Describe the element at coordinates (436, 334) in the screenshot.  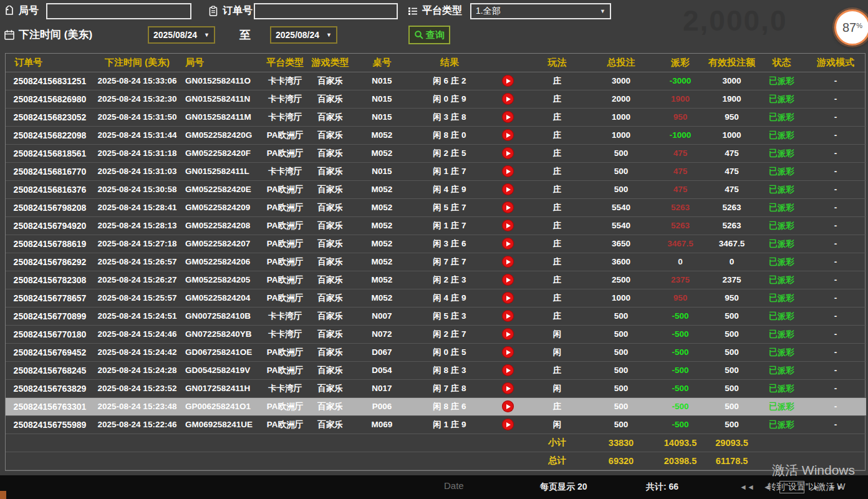
I see `table-row: 2508241567701802025-08-24 15:24:46GN0722…` at that location.